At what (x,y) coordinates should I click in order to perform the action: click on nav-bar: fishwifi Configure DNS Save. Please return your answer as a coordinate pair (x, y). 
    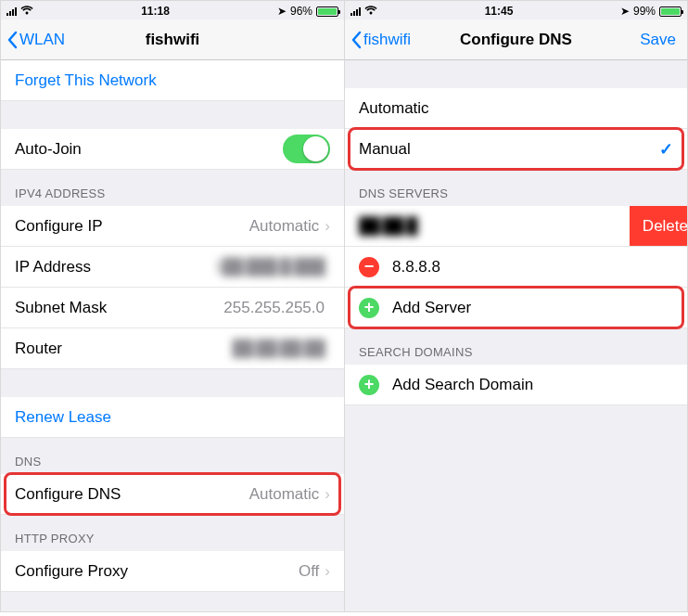
    Looking at the image, I should click on (516, 40).